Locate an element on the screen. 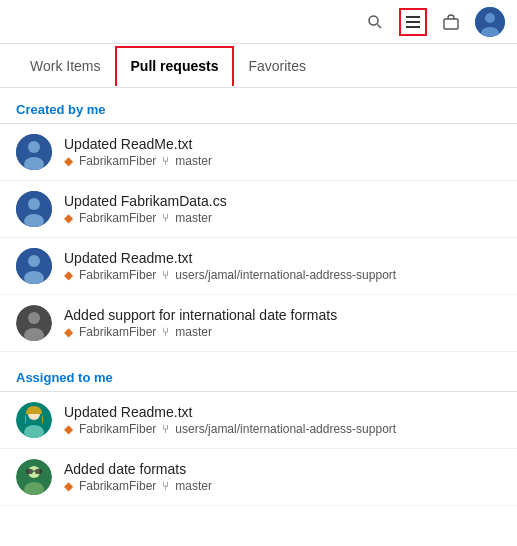  item-content: Updated FabrikamData.cs ◆ FabrikamFiber … is located at coordinates (146, 209).